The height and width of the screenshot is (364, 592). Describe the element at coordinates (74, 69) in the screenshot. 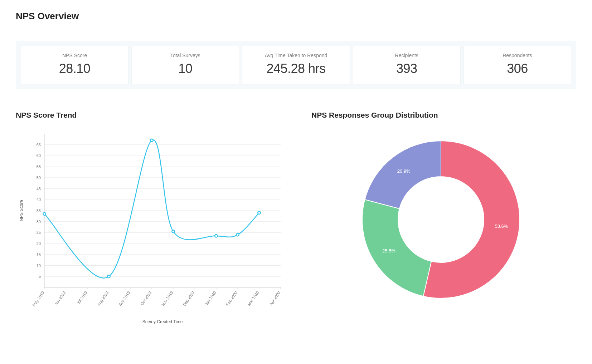

I see `summary-value: 28.10` at that location.